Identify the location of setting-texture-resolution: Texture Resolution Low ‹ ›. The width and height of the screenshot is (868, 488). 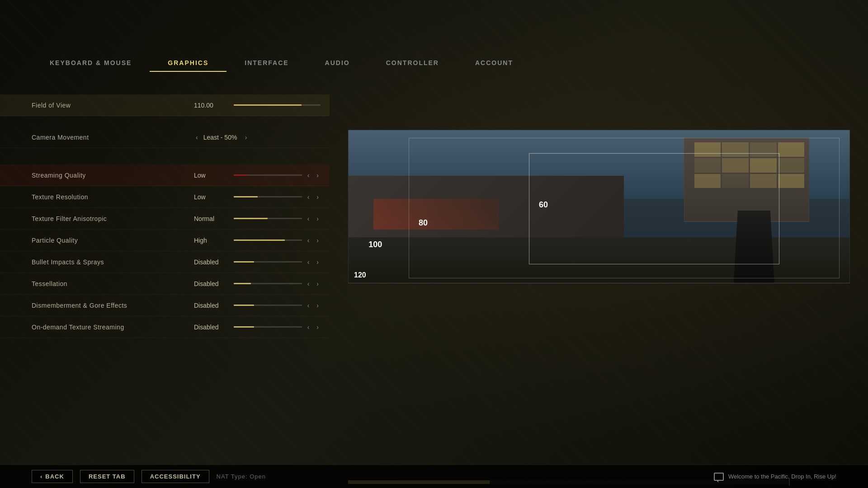
(165, 197).